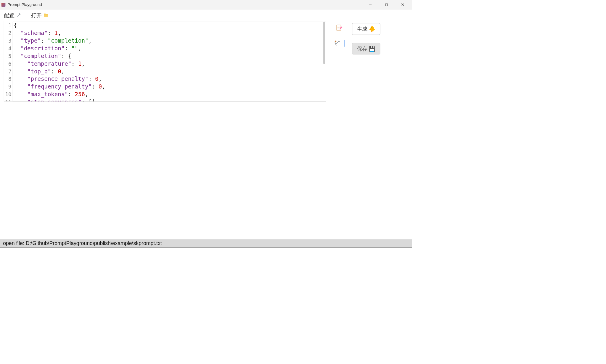  I want to click on generate-label: 生成, so click(362, 29).